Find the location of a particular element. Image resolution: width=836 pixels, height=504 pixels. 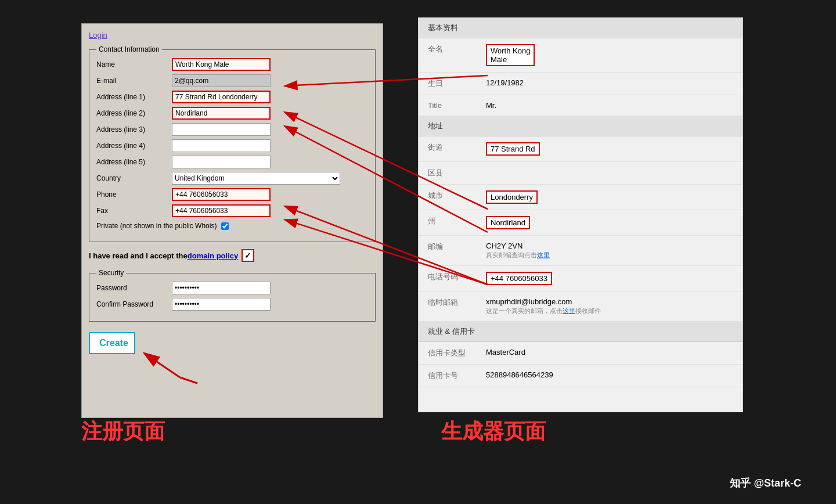

street-label: 街道 is located at coordinates (448, 149).